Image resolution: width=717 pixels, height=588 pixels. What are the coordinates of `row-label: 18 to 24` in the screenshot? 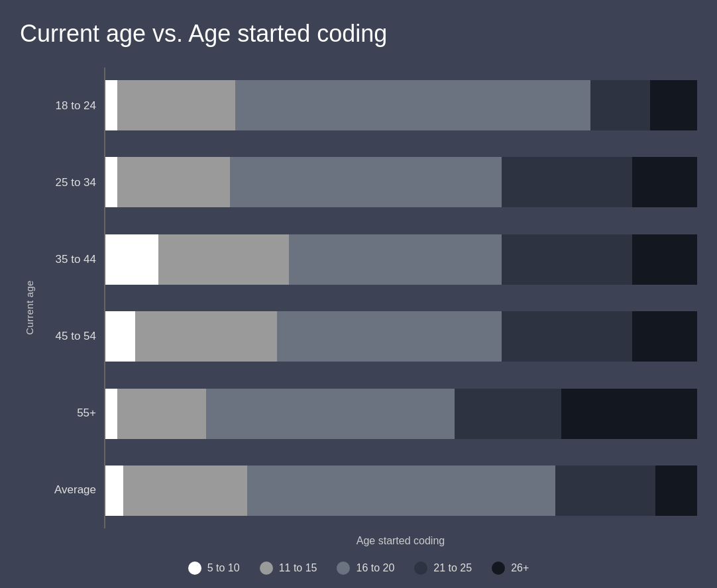 It's located at (69, 106).